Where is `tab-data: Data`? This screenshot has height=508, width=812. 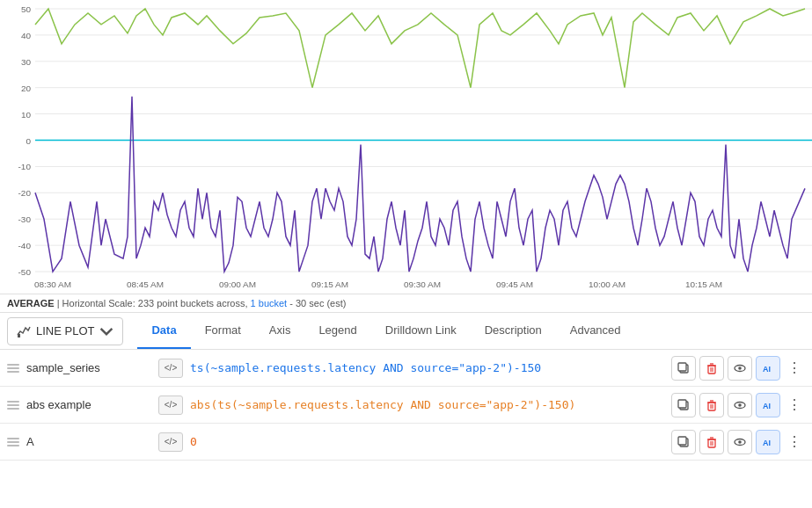 tab-data: Data is located at coordinates (164, 330).